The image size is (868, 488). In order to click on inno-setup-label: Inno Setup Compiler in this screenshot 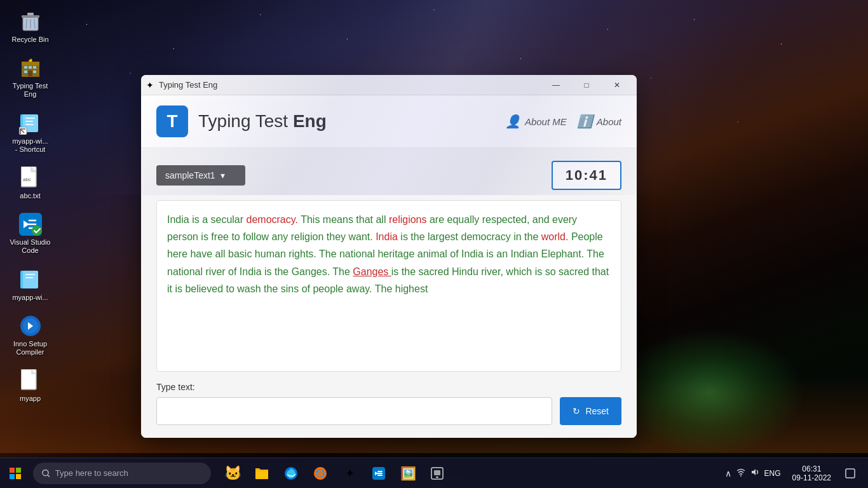, I will do `click(31, 348)`.